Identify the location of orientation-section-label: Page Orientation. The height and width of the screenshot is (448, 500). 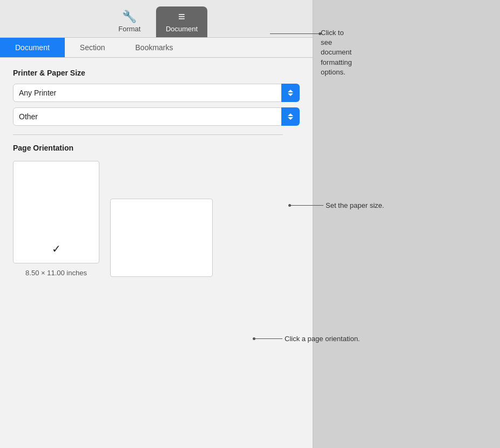
(157, 148).